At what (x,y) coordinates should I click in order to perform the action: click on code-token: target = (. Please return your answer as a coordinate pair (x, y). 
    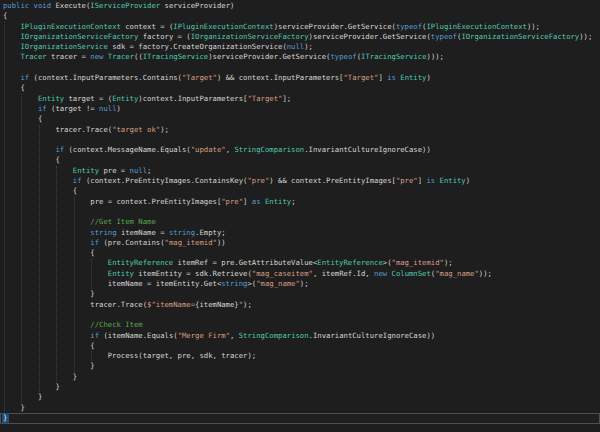
    Looking at the image, I should click on (88, 98).